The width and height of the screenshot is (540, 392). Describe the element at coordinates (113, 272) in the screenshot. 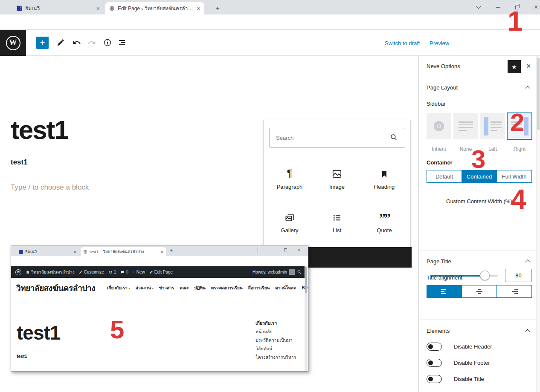

I see `mini-adminbar-updates: 1` at that location.